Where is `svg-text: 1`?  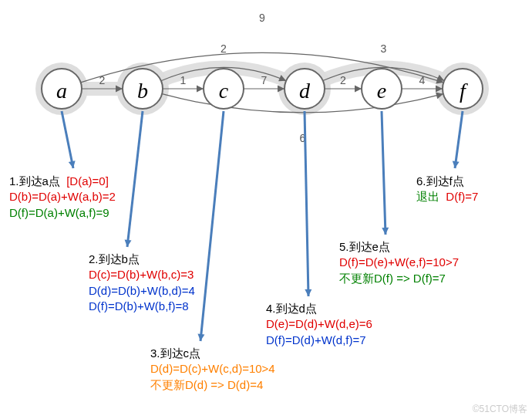
svg-text: 1 is located at coordinates (184, 80).